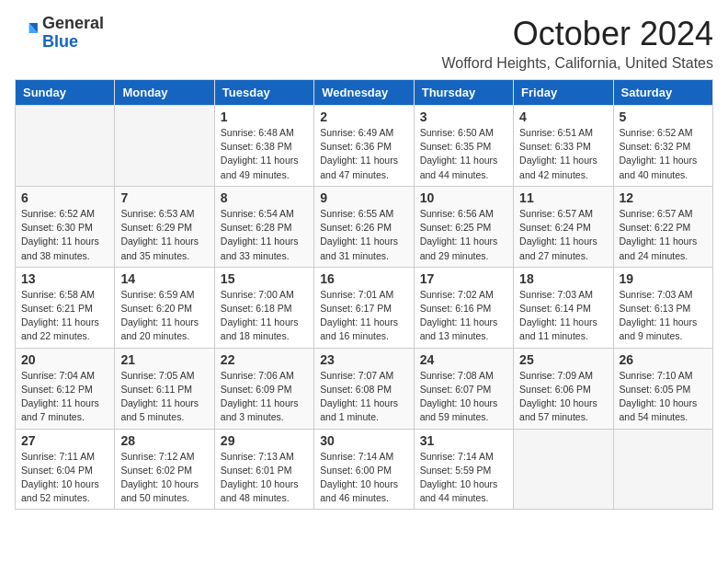 The height and width of the screenshot is (563, 728). What do you see at coordinates (364, 117) in the screenshot?
I see `day-number: 2` at bounding box center [364, 117].